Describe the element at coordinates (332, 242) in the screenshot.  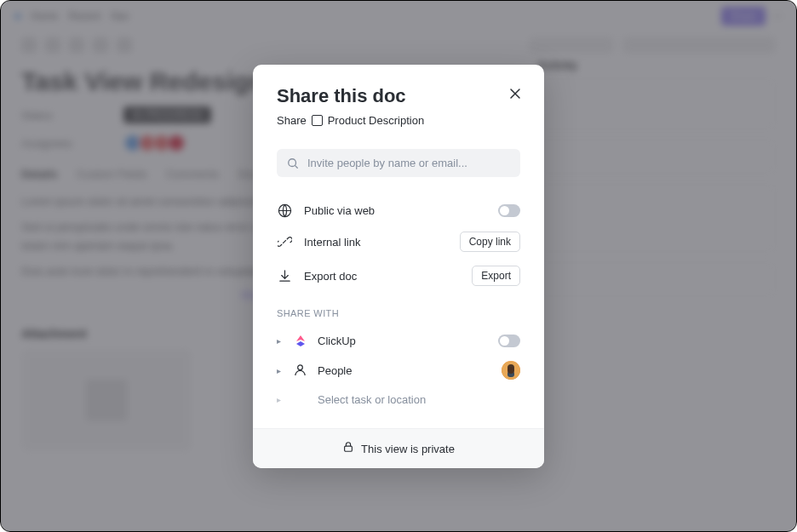
I see `internal-link-label: Internal link` at that location.